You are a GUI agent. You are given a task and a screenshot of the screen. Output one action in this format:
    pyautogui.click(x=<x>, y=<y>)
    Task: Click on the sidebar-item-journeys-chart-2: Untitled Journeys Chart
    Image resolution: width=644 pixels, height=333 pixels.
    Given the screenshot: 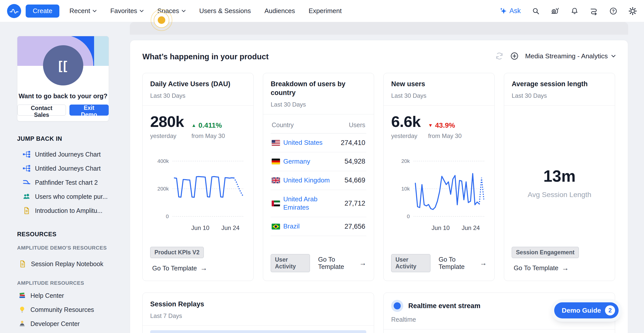 What is the action you would take?
    pyautogui.click(x=62, y=168)
    